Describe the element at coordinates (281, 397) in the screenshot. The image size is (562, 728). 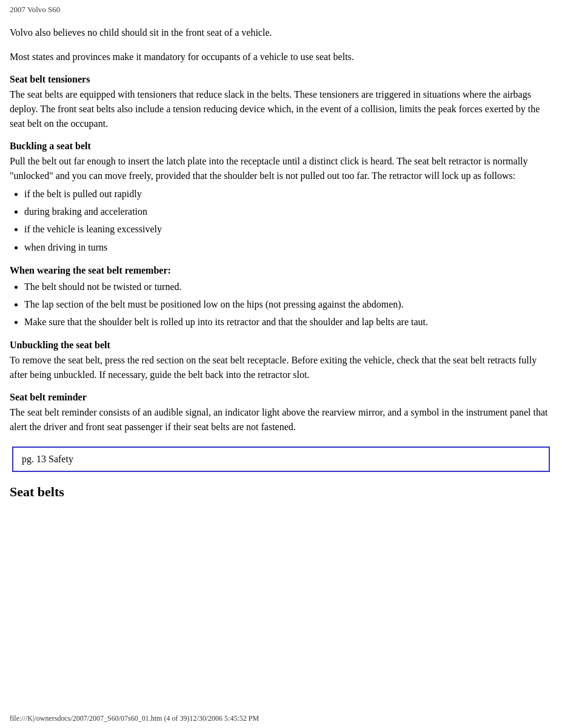
I see `section-heading-reminder: Seat belt reminder` at that location.